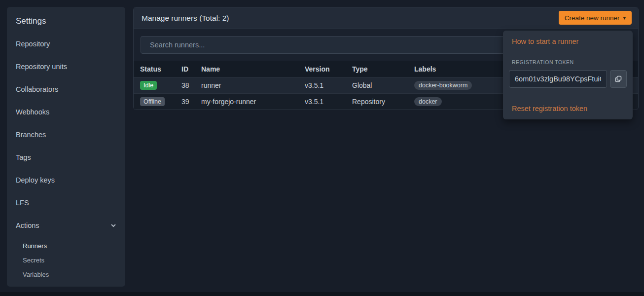 This screenshot has width=644, height=296. I want to click on status-badge: Offline, so click(152, 102).